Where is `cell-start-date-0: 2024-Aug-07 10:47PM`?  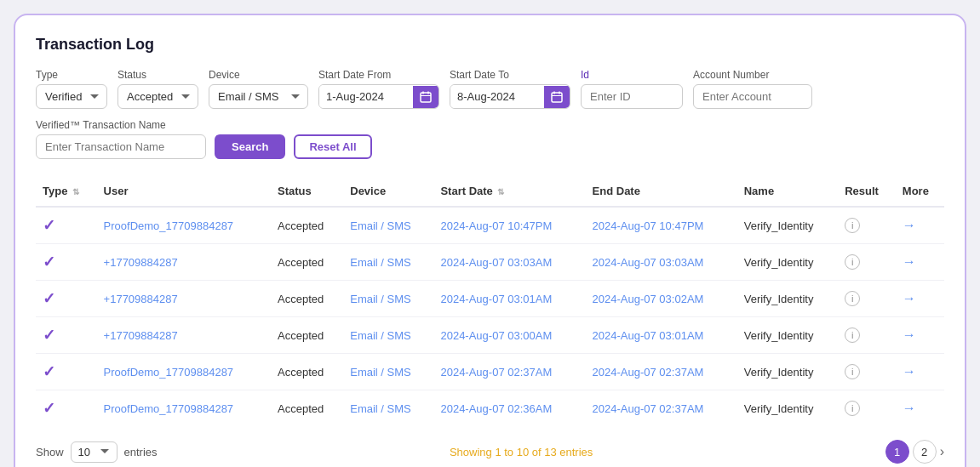 cell-start-date-0: 2024-Aug-07 10:47PM is located at coordinates (509, 225).